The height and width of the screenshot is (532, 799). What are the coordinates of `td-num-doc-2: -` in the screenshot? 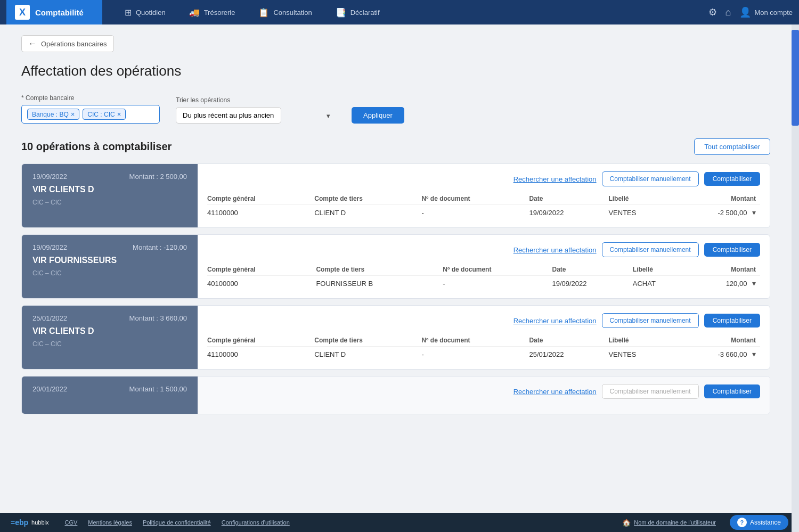 It's located at (498, 283).